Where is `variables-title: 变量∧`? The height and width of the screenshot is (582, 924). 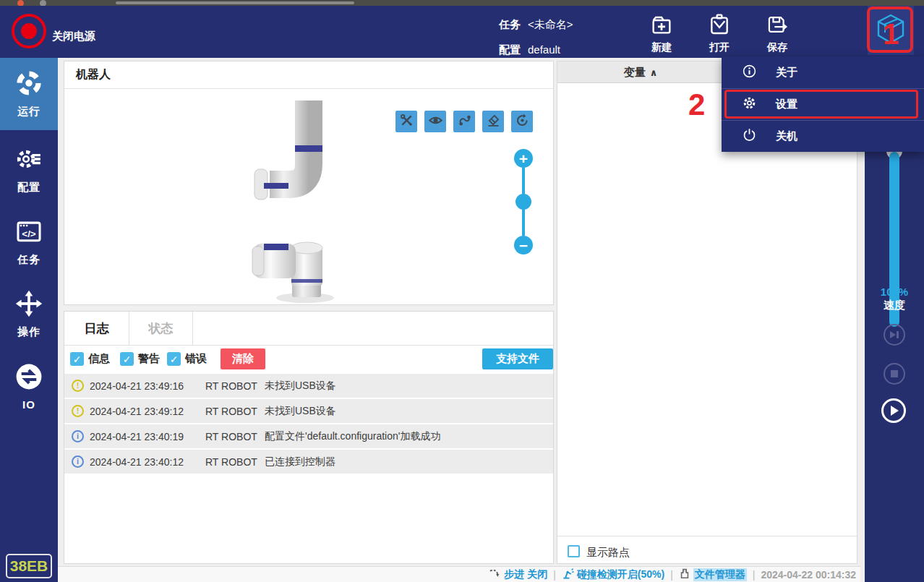 variables-title: 变量∧ is located at coordinates (641, 72).